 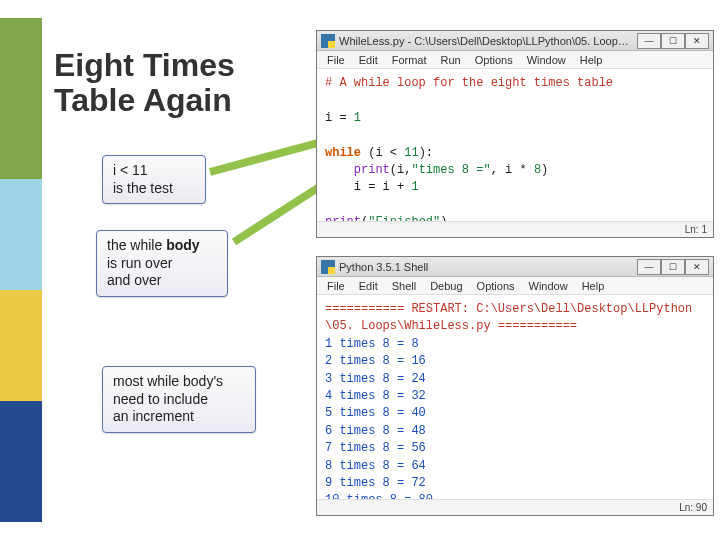 What do you see at coordinates (515, 318) in the screenshot?
I see `shell-restart-line: =========== RESTART: C:\Users\Dell\Deskt…` at bounding box center [515, 318].